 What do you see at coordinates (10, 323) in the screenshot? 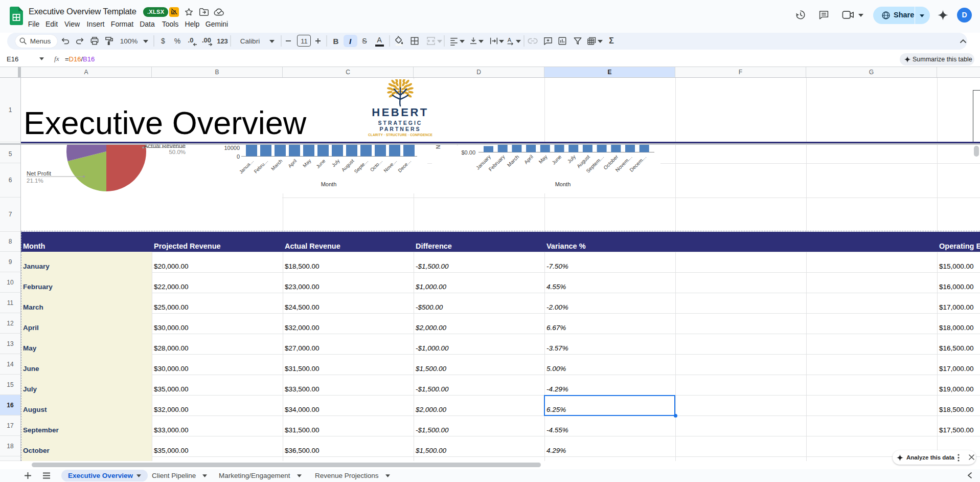
I see `row-header-12: 12` at bounding box center [10, 323].